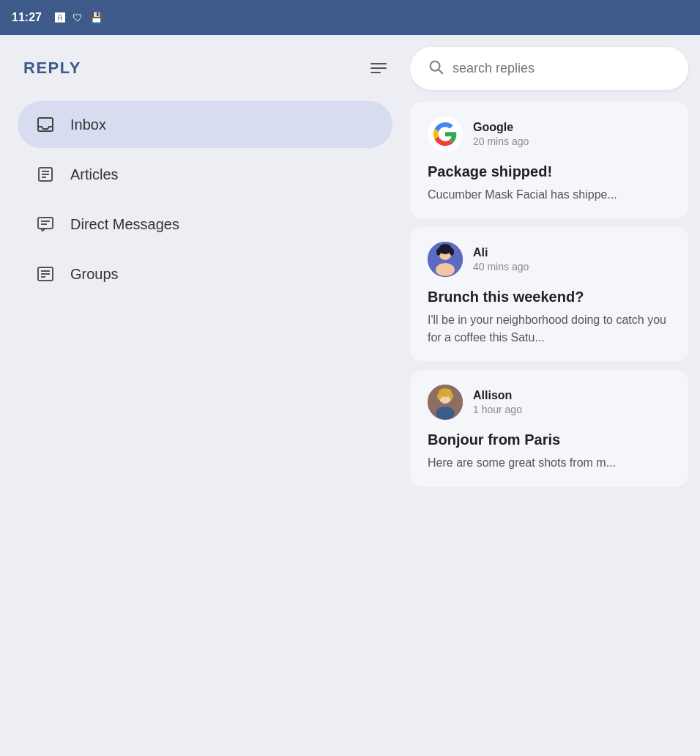 This screenshot has width=700, height=756. Describe the element at coordinates (379, 68) in the screenshot. I see `menu-icon` at that location.